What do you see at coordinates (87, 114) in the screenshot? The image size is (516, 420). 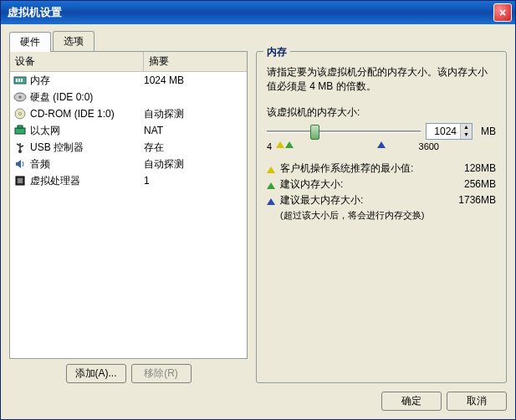 I see `device-label: CD-ROM (IDE 1:0)` at bounding box center [87, 114].